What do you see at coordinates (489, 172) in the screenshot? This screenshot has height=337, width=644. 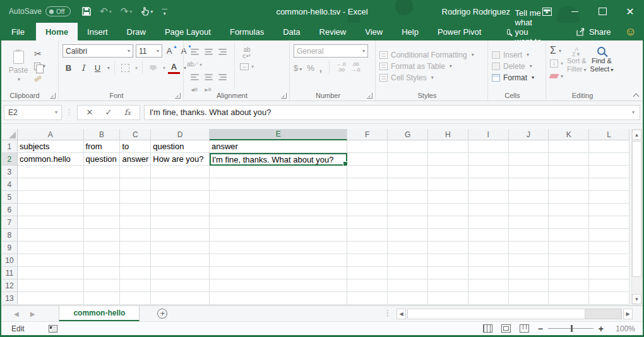 I see `cell-I3` at bounding box center [489, 172].